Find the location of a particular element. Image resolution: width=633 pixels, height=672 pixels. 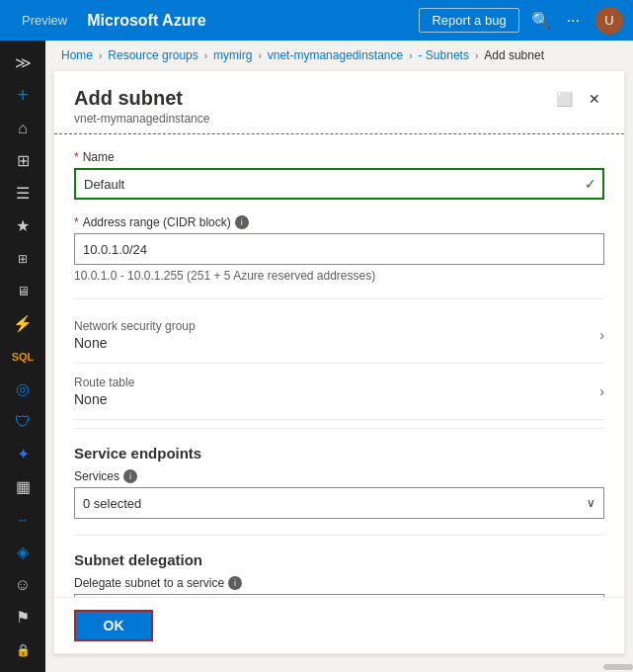

address-required-star: * is located at coordinates (77, 222).